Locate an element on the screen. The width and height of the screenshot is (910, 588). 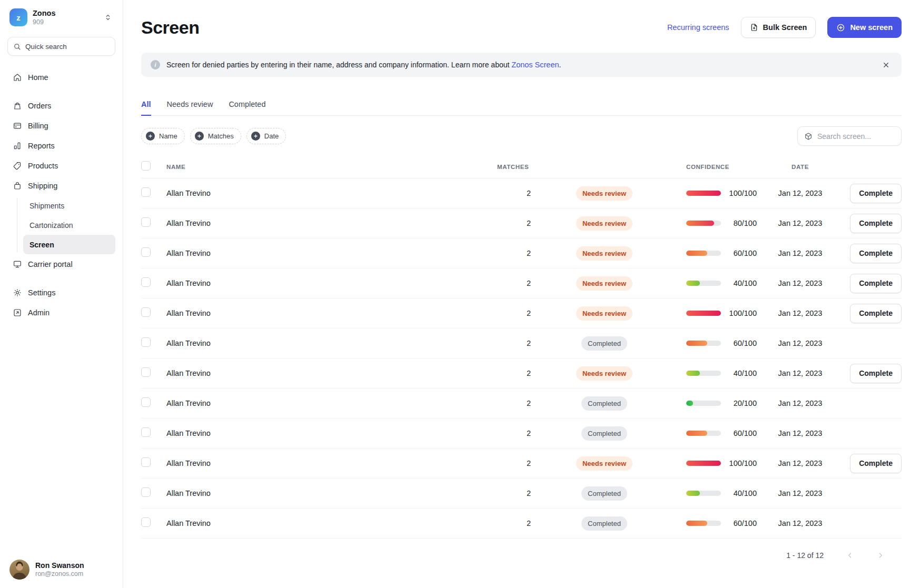
bulk-screen-button: Bulk Screen is located at coordinates (778, 27).